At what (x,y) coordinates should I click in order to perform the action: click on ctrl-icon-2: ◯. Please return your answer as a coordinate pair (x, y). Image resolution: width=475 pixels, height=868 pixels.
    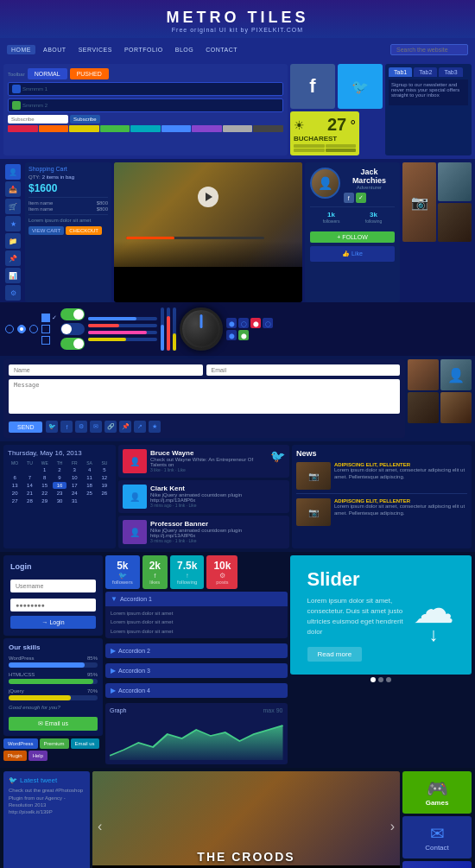
    Looking at the image, I should click on (244, 323).